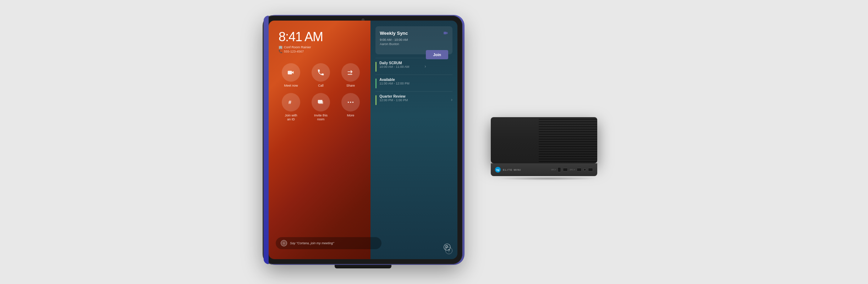  I want to click on hp-logo: hp, so click(498, 170).